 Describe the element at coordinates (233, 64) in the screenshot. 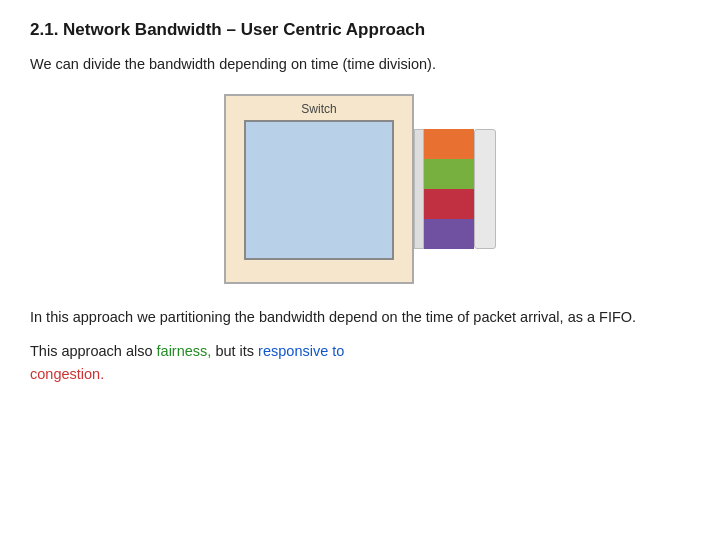

I see `intro-text: We can divide the bandwidth depending on…` at that location.